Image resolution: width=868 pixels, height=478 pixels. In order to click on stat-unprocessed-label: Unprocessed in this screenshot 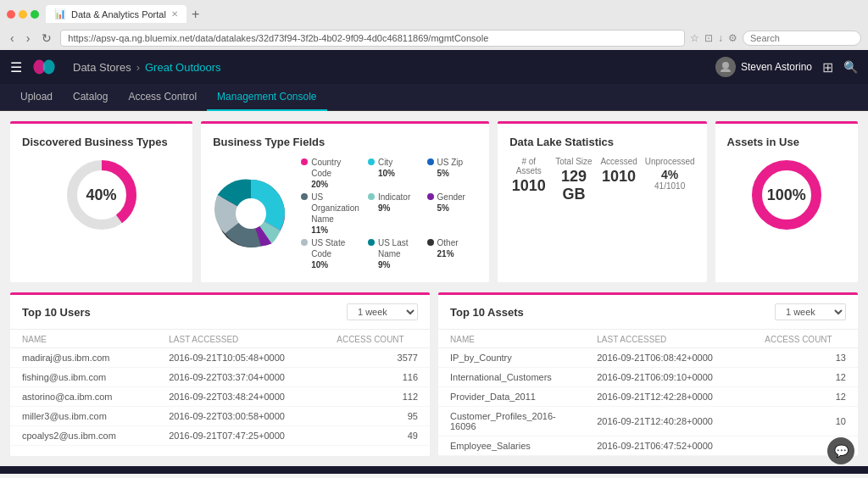, I will do `click(670, 161)`.